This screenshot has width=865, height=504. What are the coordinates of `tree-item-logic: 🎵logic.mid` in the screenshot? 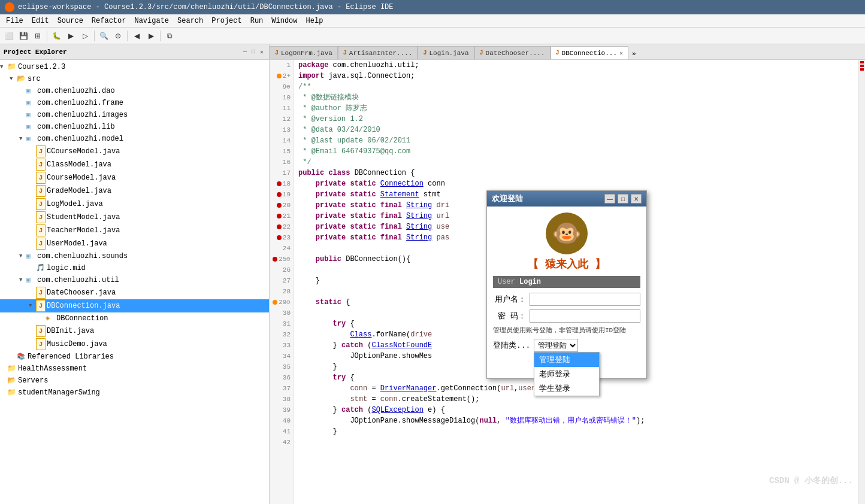 It's located at (134, 268).